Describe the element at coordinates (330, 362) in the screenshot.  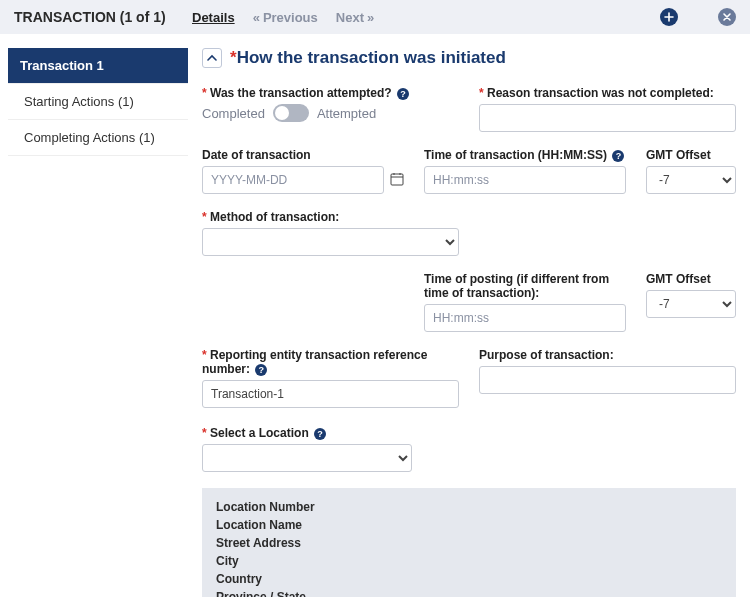
I see `refno-label: * Reporting entity transaction reference…` at that location.